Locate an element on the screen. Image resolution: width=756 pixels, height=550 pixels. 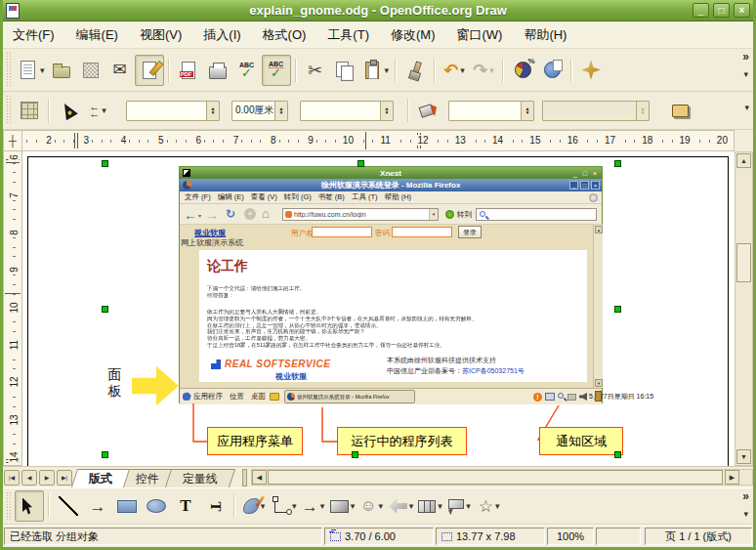
text-tool-button: T is located at coordinates (186, 506).